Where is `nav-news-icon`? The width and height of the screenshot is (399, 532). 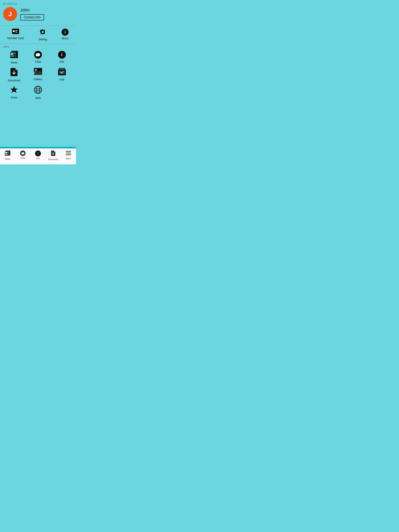
nav-news-icon is located at coordinates (8, 154).